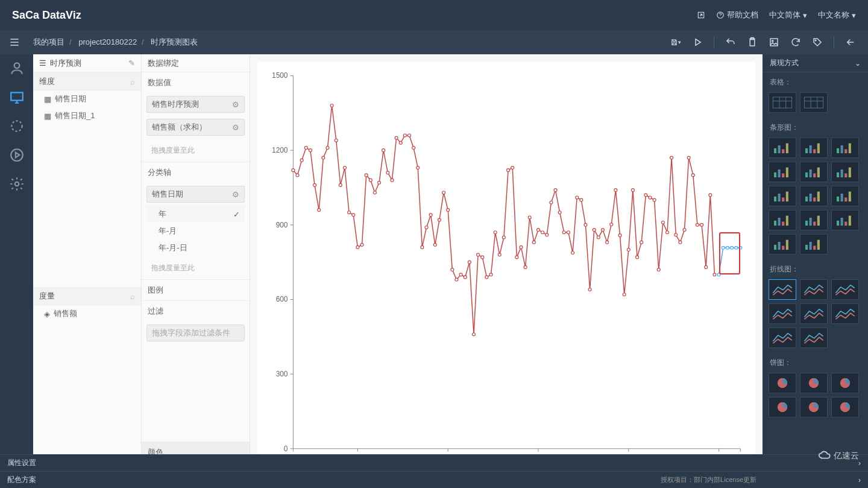  What do you see at coordinates (796, 42) in the screenshot?
I see `refresh-icon` at bounding box center [796, 42].